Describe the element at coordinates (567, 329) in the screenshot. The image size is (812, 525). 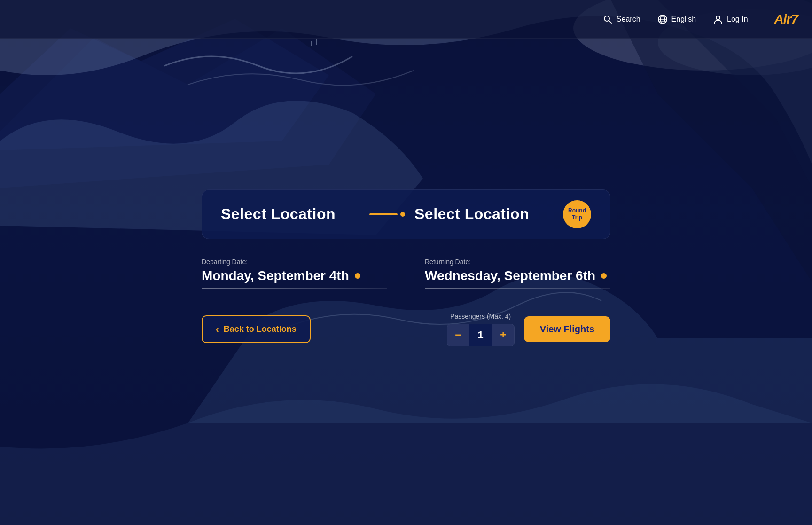
I see `view-flights-label: View Flights` at that location.